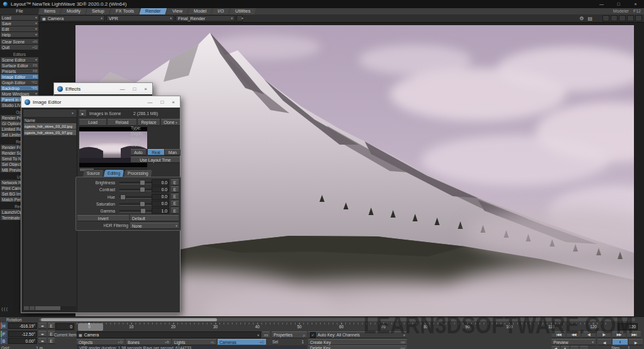 This screenshot has width=644, height=349. What do you see at coordinates (103, 89) in the screenshot?
I see `effects-titlebar: Effects — □ ×` at bounding box center [103, 89].